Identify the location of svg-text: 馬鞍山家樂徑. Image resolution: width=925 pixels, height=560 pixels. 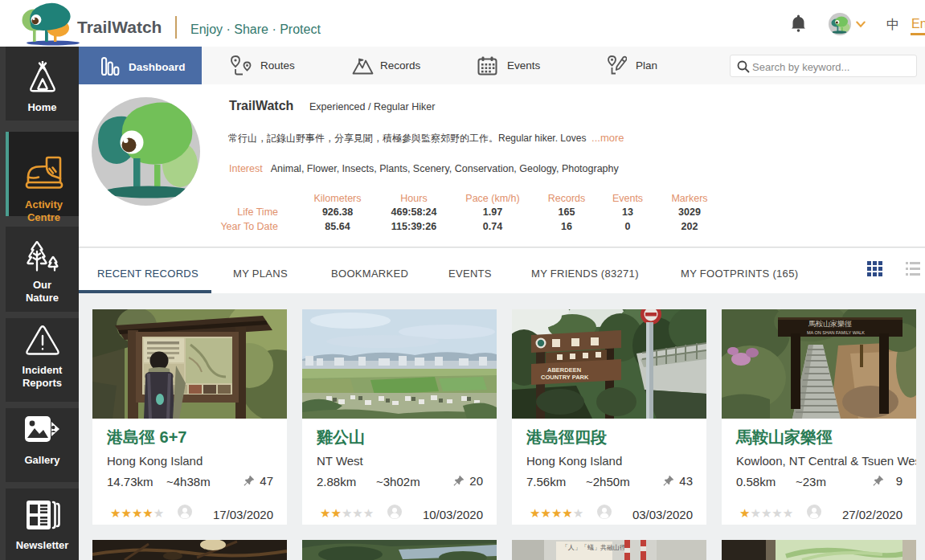
(829, 324).